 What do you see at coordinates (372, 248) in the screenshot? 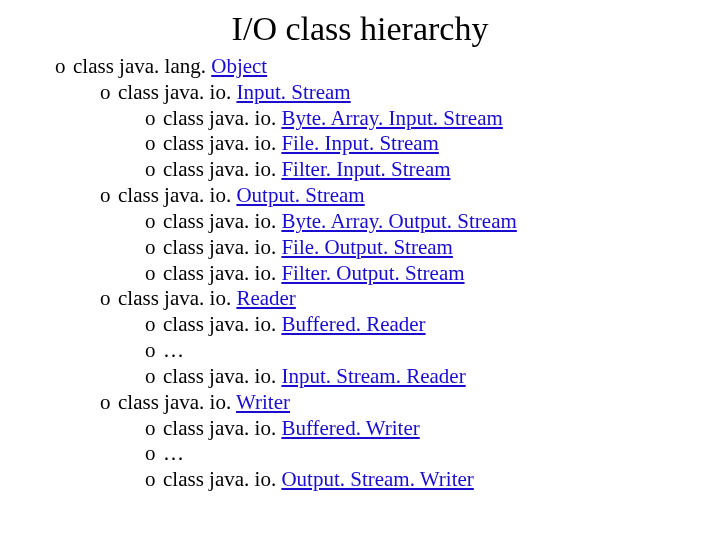
I see `tree-row: oclass java. io. File. Output. Stream` at bounding box center [372, 248].